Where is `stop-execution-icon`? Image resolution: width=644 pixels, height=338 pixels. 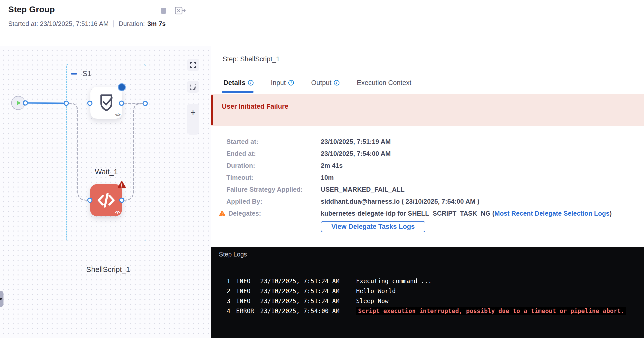
stop-execution-icon is located at coordinates (164, 11).